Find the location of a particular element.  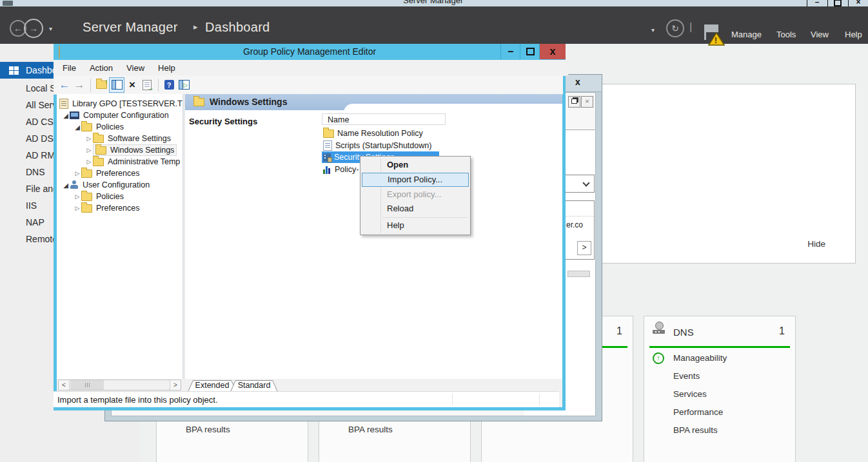

dashboard-grid-icon is located at coordinates (15, 71).